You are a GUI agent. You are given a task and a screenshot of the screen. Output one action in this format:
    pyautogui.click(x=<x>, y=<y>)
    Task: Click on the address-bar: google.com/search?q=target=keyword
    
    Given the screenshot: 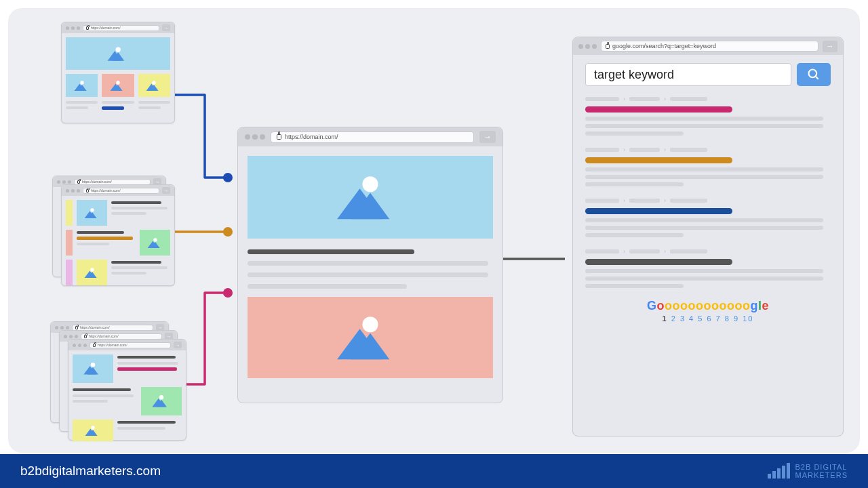 What is the action you would take?
    pyautogui.click(x=709, y=46)
    